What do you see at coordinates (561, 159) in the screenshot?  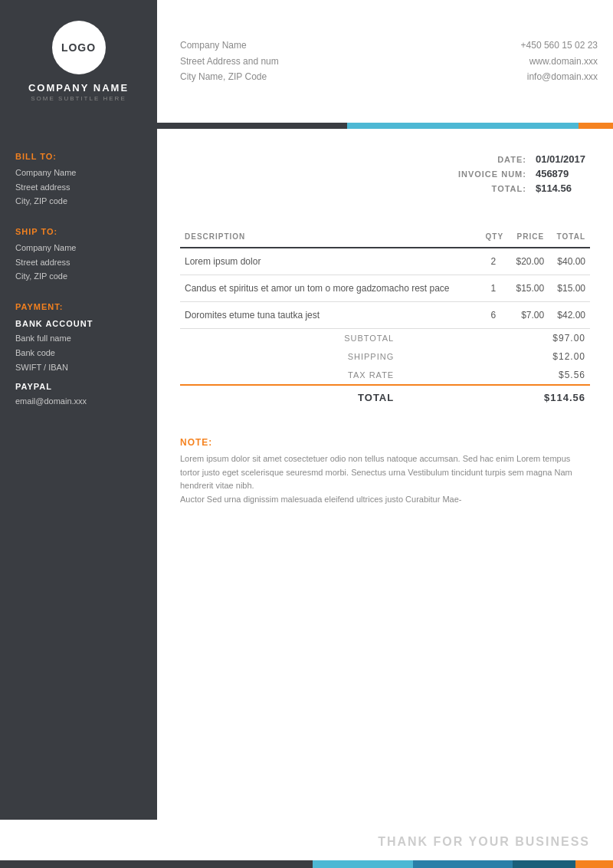 I see `date-value: 01/01/2017` at bounding box center [561, 159].